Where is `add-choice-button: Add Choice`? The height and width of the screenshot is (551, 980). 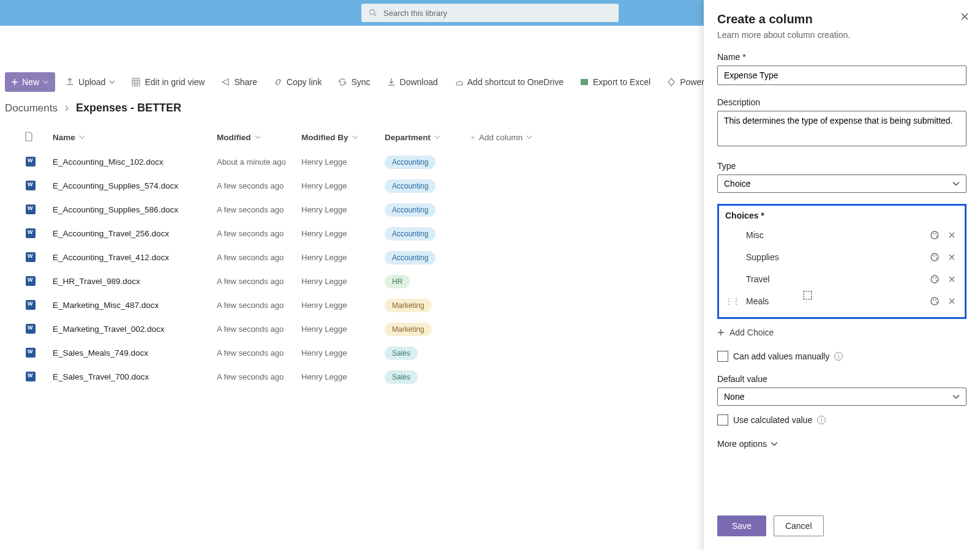 add-choice-button: Add Choice is located at coordinates (842, 332).